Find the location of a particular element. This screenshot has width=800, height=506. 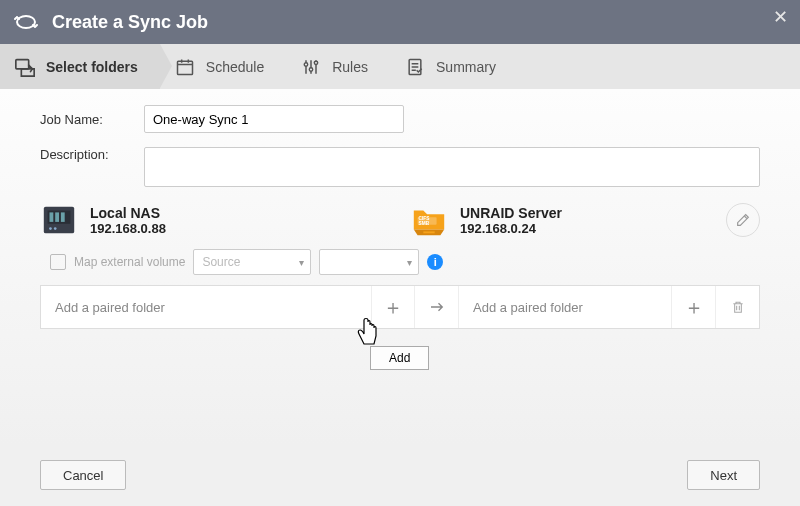

step-rules: Rules is located at coordinates (338, 66).